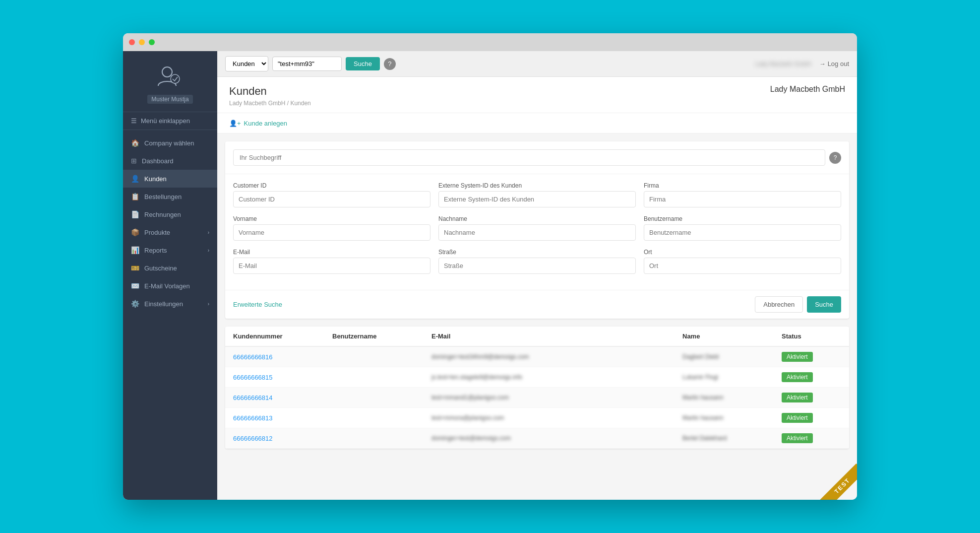 This screenshot has width=980, height=533. What do you see at coordinates (134, 161) in the screenshot?
I see `dashboard-icon: ⊞` at bounding box center [134, 161].